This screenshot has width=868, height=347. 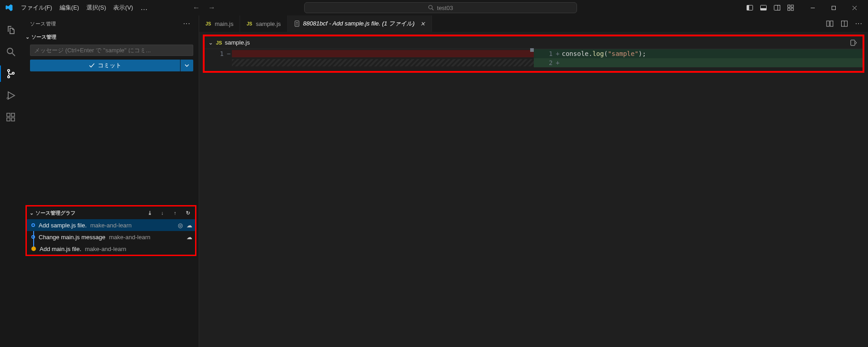 I want to click on commit-button: コミット, so click(x=105, y=65).